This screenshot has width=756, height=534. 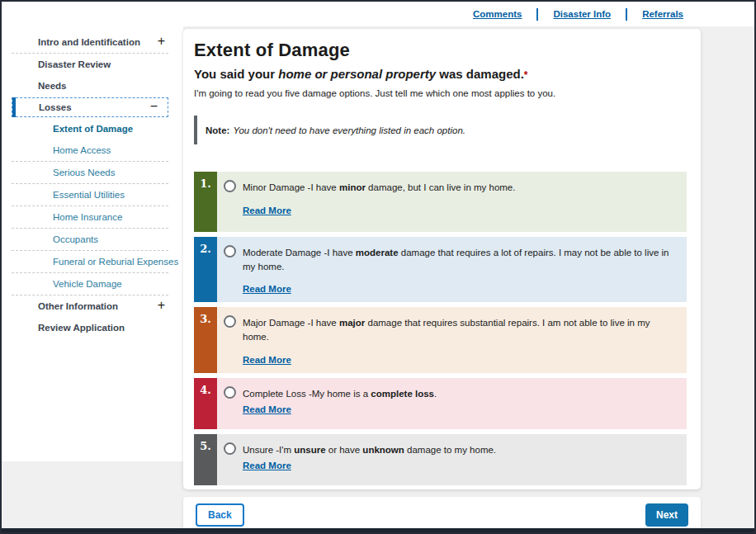 I want to click on sidebar-item-losses: Losses−, so click(x=90, y=107).